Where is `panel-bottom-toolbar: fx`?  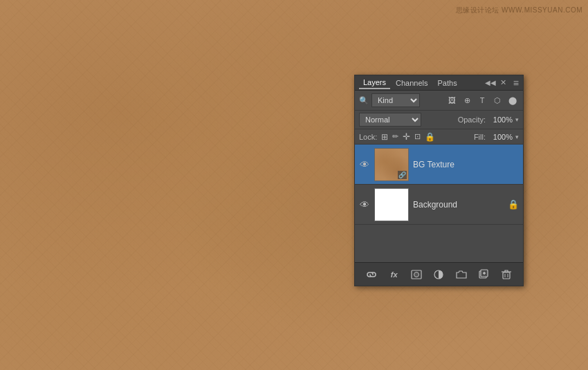
panel-bottom-toolbar: fx is located at coordinates (439, 274).